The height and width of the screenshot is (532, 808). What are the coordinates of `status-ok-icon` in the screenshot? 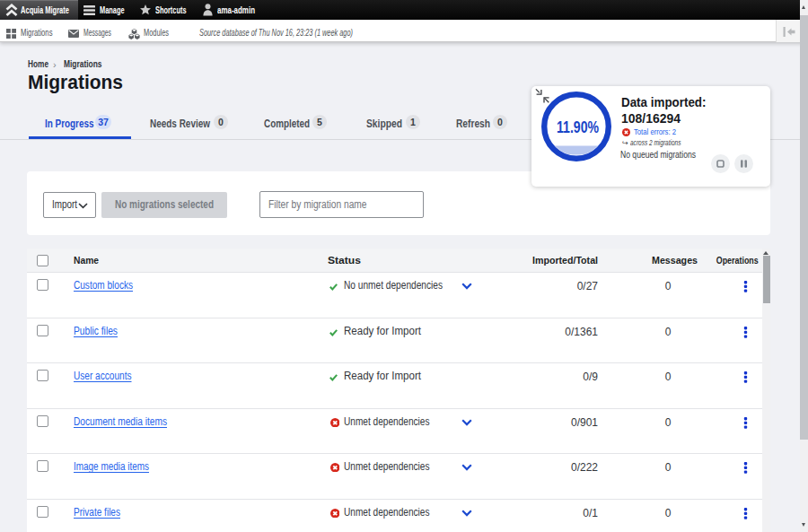 It's located at (334, 333).